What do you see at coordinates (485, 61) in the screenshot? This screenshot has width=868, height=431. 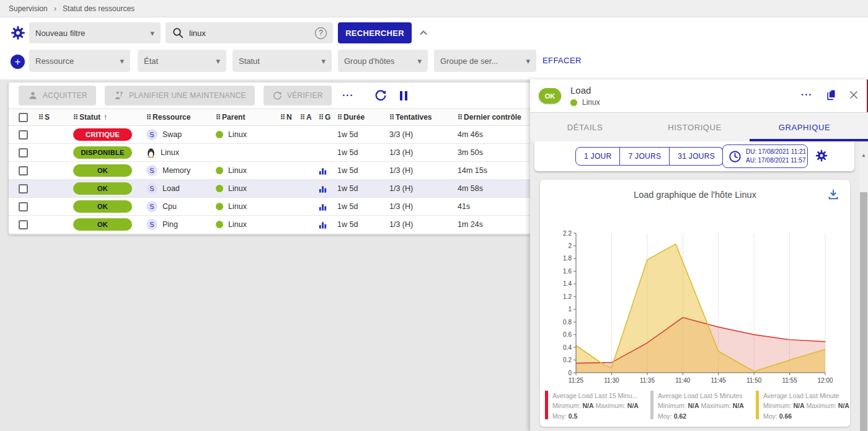 I see `criteria-servicegroup-select: Groupe de ser...▾` at bounding box center [485, 61].